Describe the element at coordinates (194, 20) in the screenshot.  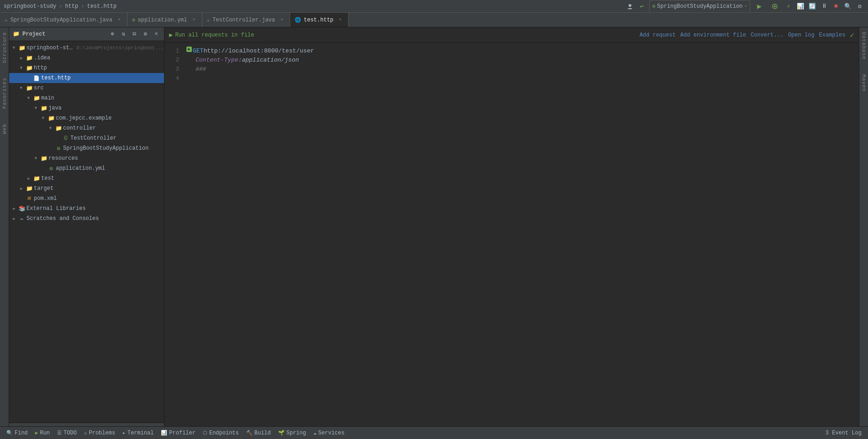
I see `tab-close-applicationyml: ×` at that location.